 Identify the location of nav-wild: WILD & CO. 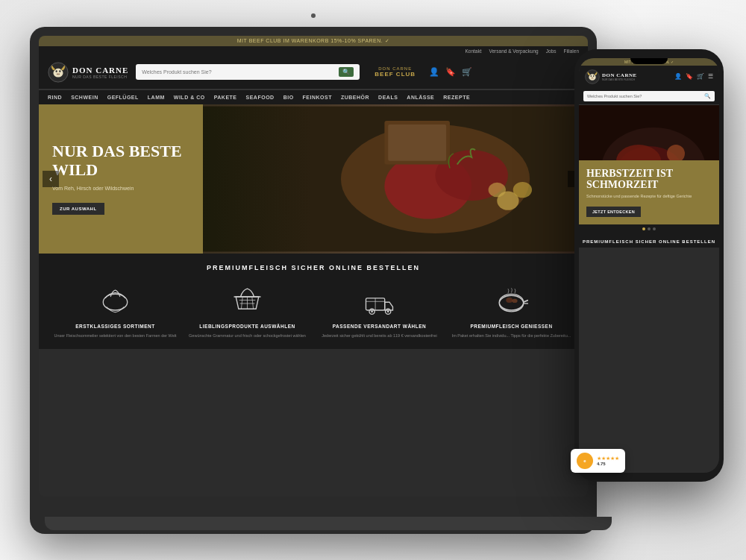
(189, 97).